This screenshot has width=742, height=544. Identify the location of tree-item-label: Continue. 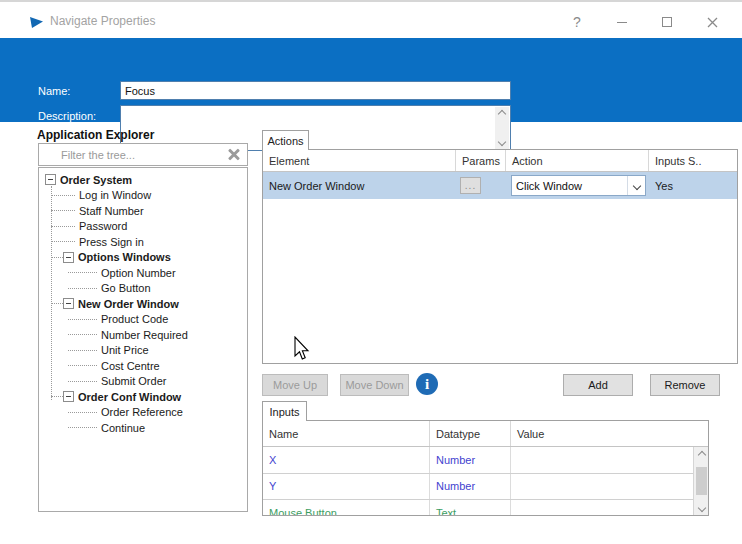
(123, 428).